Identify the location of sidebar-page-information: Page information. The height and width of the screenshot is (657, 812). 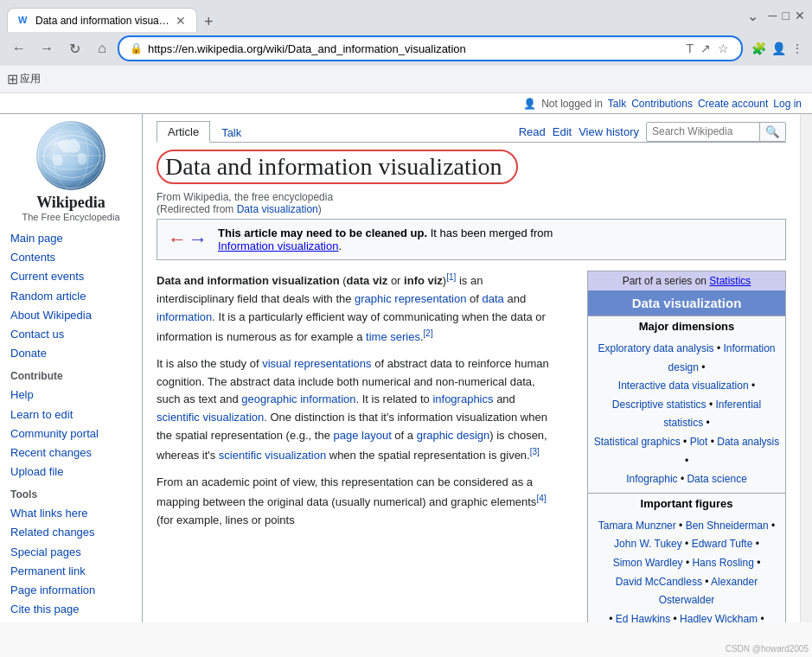
(71, 590).